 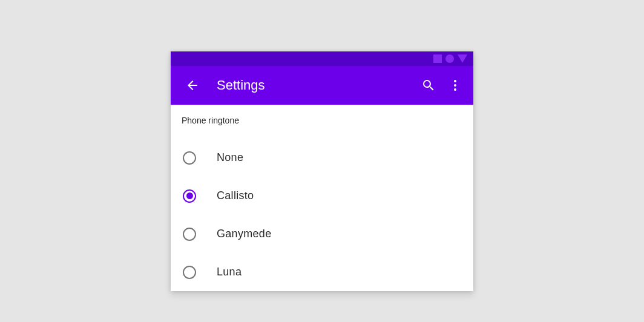 I want to click on arrow-back-icon, so click(x=192, y=85).